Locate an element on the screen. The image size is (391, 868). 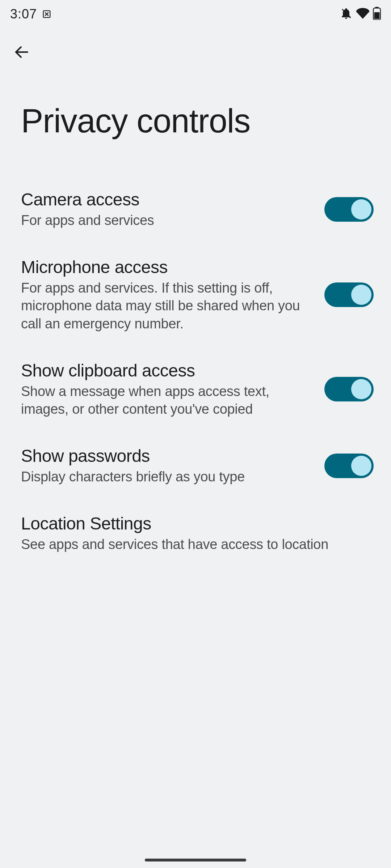
status-bar-right is located at coordinates (360, 14).